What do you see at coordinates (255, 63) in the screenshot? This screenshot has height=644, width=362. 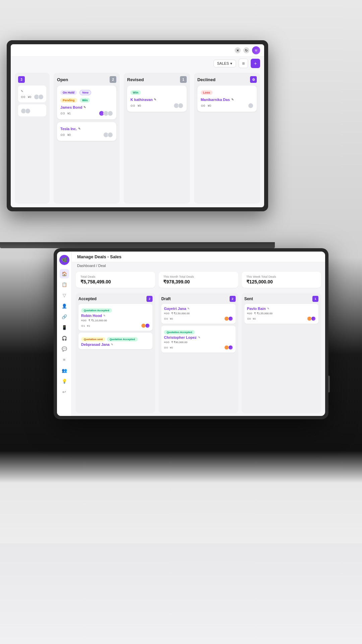 I see `add-button: +` at bounding box center [255, 63].